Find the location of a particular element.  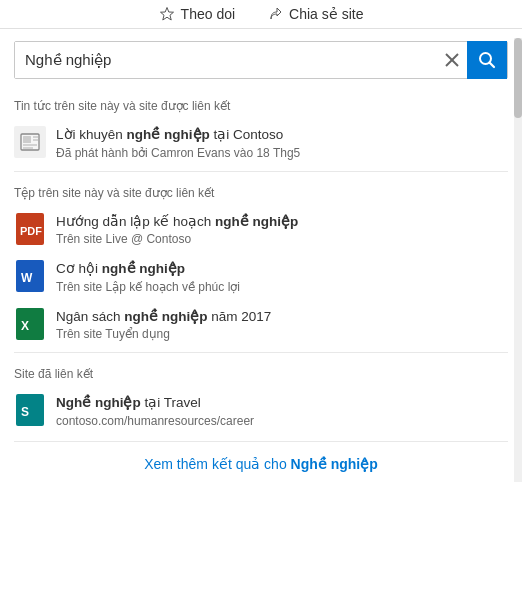

svg-text: S is located at coordinates (25, 412).